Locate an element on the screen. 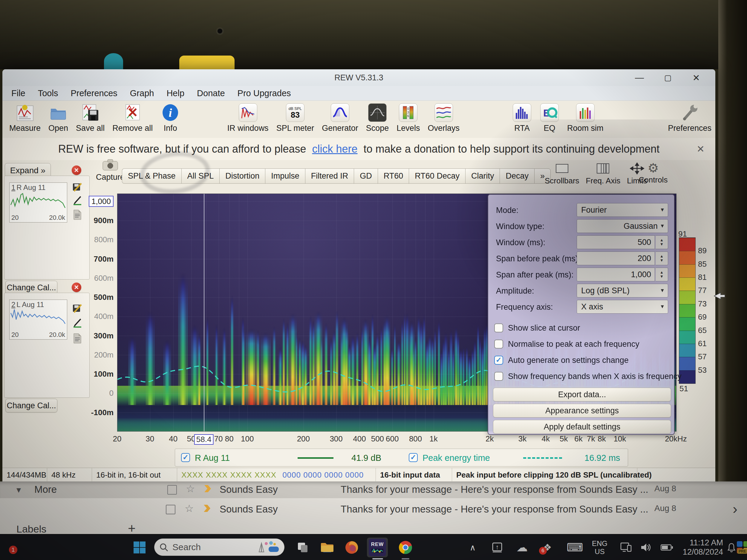  window-type-dropdown: Gaussian▼ is located at coordinates (622, 226).